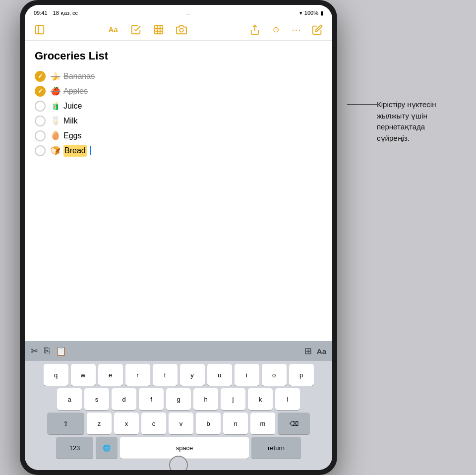  I want to click on check-eggs, so click(40, 136).